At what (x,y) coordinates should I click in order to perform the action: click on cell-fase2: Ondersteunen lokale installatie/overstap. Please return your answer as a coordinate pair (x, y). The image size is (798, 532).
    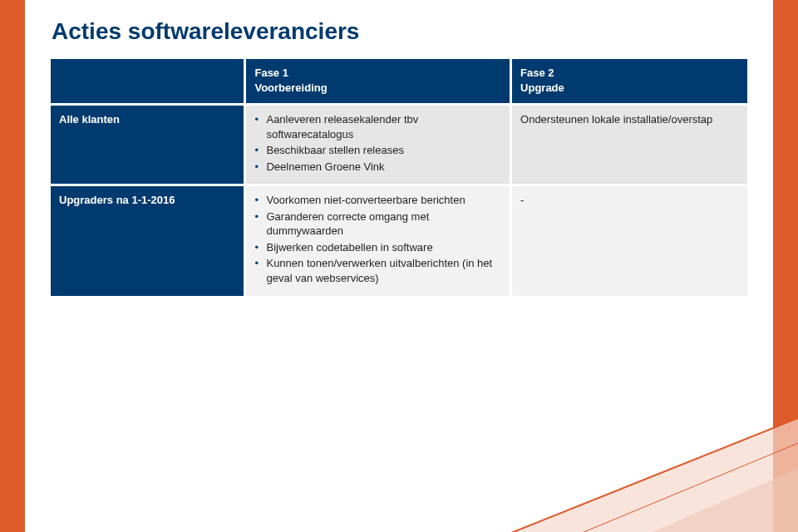
    Looking at the image, I should click on (630, 145).